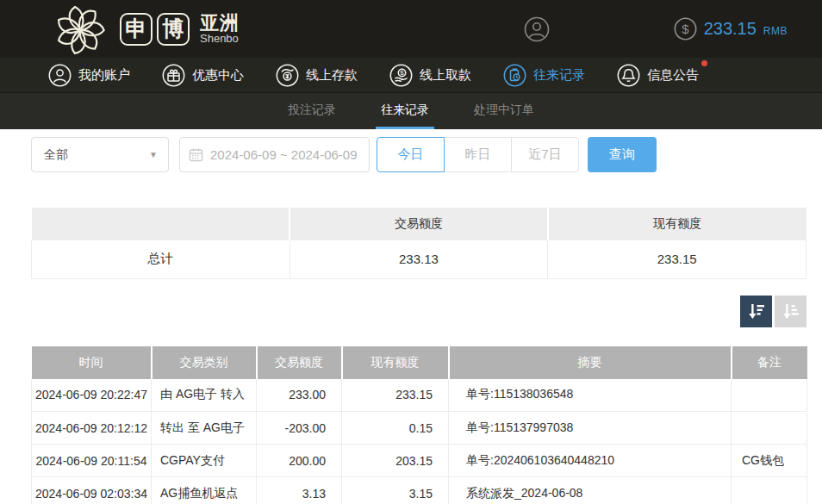 The image size is (822, 504). What do you see at coordinates (220, 22) in the screenshot?
I see `logo-region-cn: 亚洲` at bounding box center [220, 22].